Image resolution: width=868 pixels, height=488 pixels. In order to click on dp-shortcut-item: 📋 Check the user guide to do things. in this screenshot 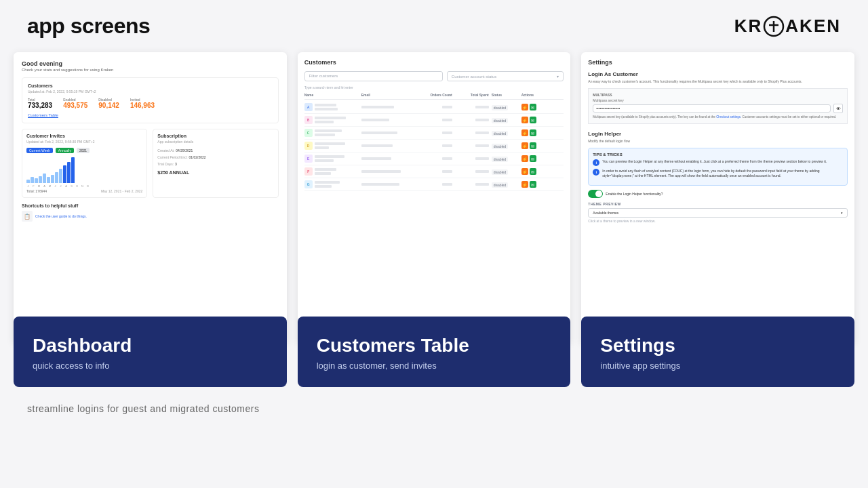, I will do `click(151, 216)`.